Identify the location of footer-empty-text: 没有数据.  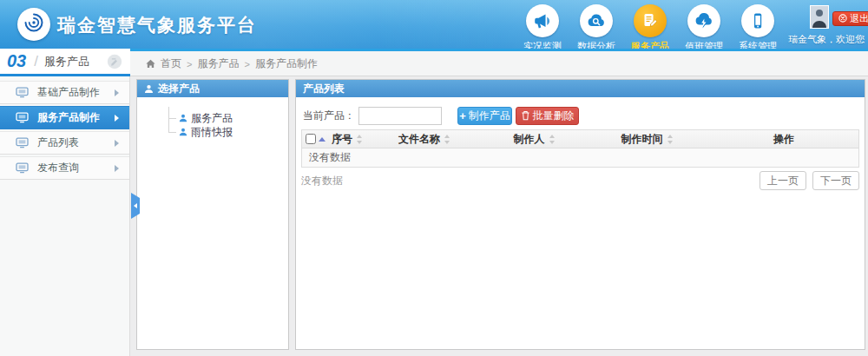
(322, 181).